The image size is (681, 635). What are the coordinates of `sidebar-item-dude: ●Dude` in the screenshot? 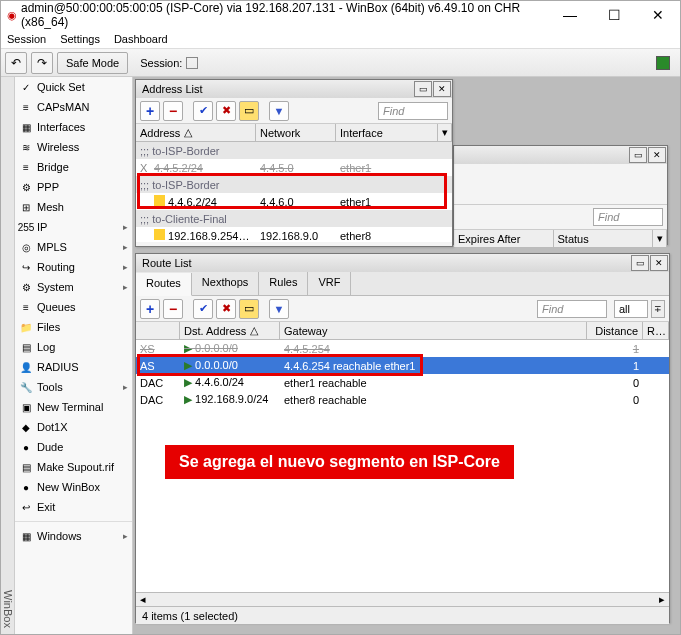 It's located at (74, 447).